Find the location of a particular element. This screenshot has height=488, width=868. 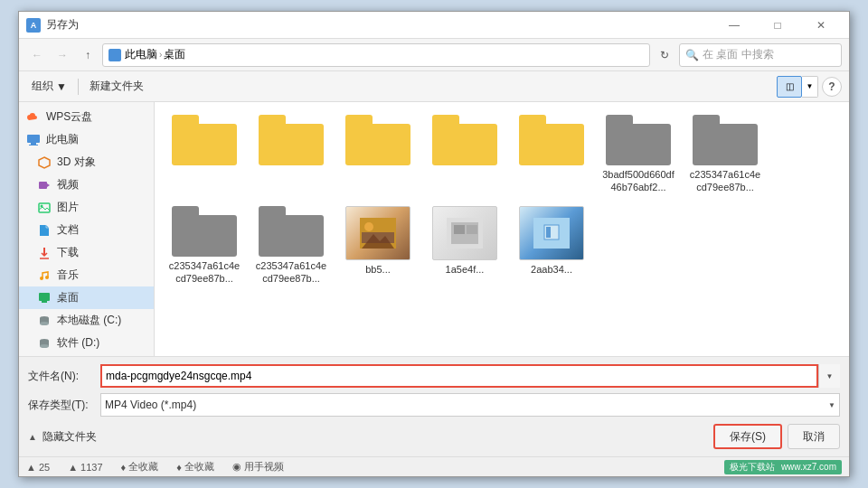

image-icon is located at coordinates (44, 208).